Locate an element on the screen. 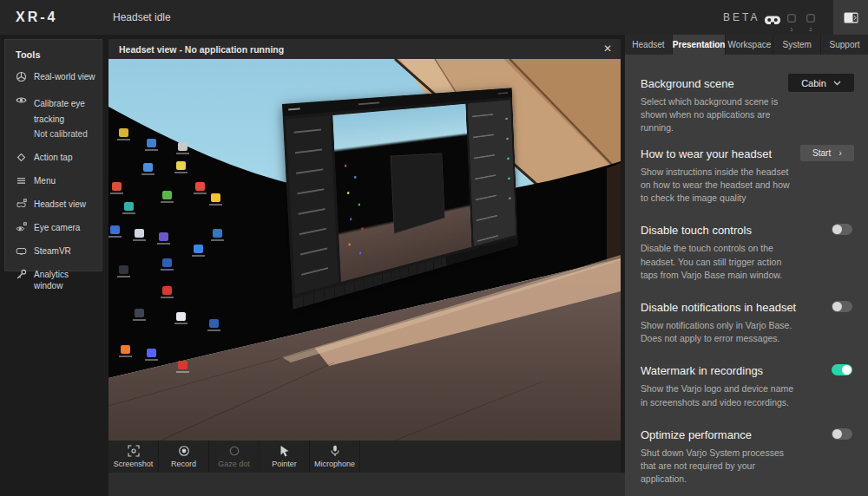 The image size is (868, 496). setting-how-to-wear: How to wear your headset Start › Show in… is located at coordinates (747, 177).